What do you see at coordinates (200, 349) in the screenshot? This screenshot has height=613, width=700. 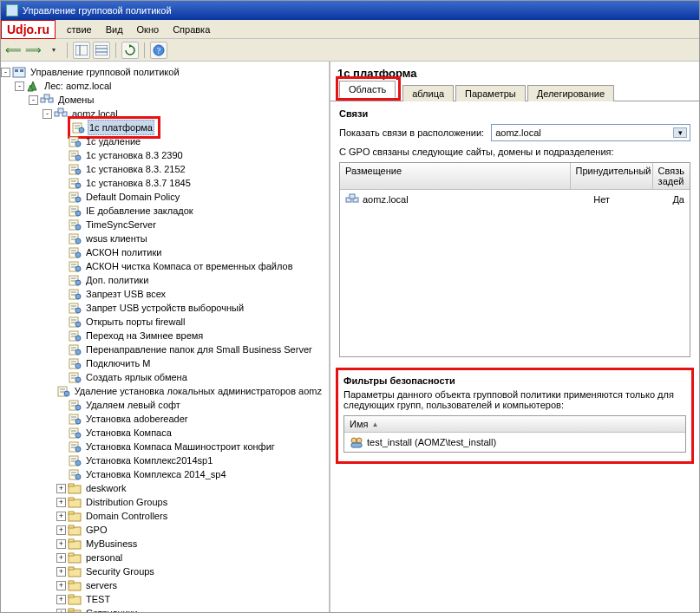 I see `tree-label: Перенаправление папок для Small Business…` at bounding box center [200, 349].